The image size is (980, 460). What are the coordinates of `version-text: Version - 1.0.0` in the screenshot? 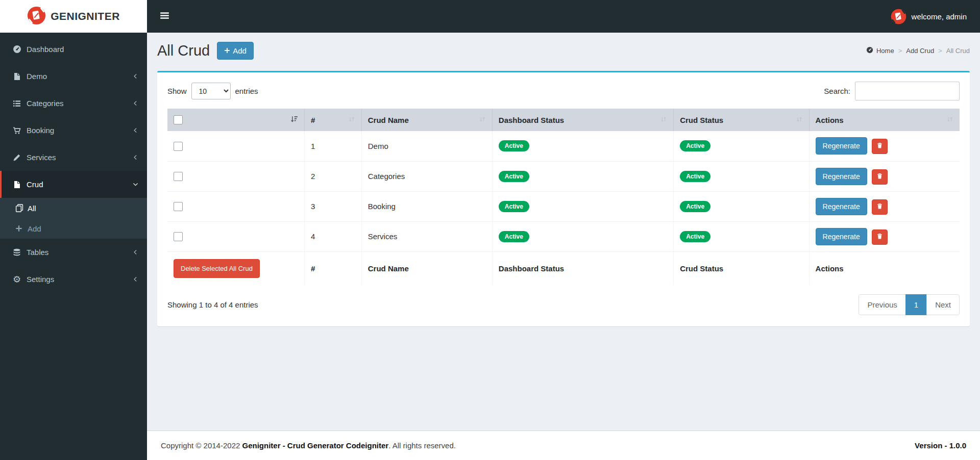 It's located at (940, 446).